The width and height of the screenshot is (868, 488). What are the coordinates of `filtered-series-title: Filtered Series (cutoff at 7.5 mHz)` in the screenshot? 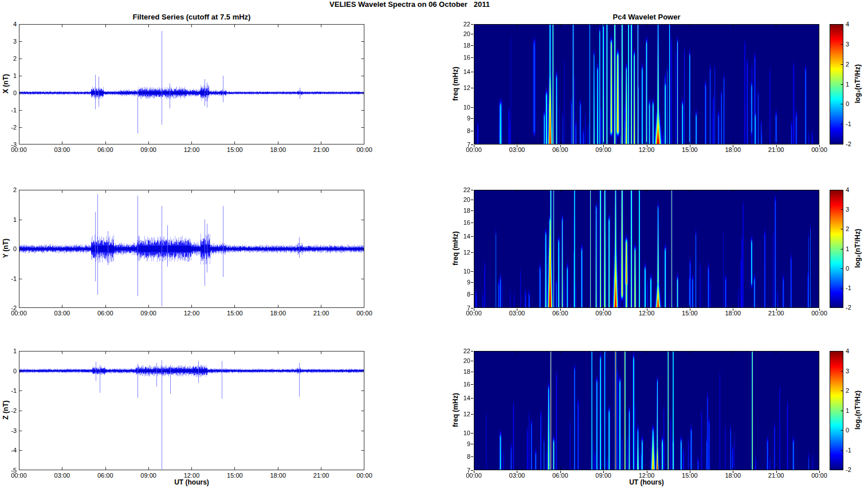 It's located at (191, 17).